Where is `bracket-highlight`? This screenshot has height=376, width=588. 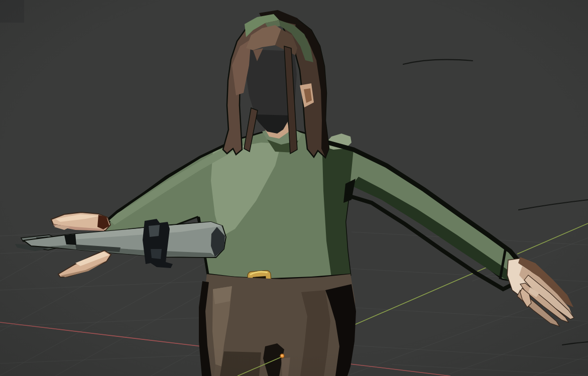 bracket-highlight is located at coordinates (154, 231).